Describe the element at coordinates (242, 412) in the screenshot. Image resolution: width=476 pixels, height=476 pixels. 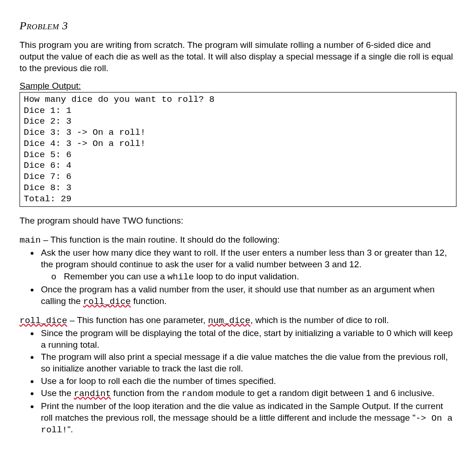
I see `bullet-text: Print the number of the loop iteration a…` at that location.